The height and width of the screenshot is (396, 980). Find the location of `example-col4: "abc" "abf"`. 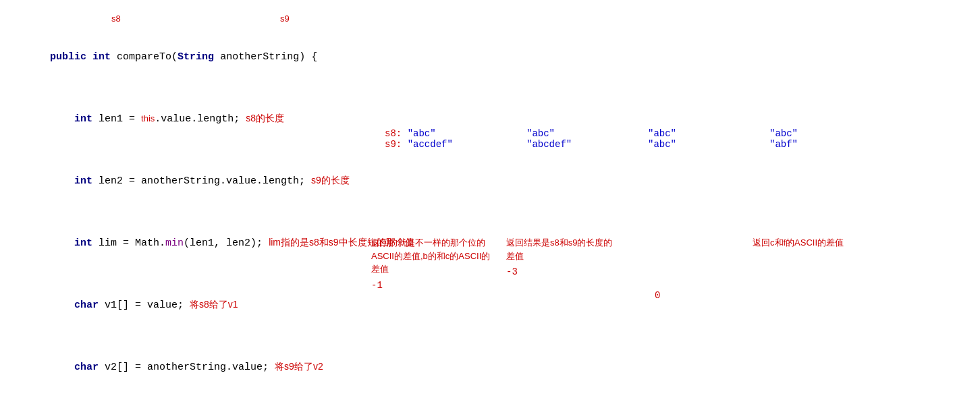

example-col4: "abc" "abf" is located at coordinates (784, 139).